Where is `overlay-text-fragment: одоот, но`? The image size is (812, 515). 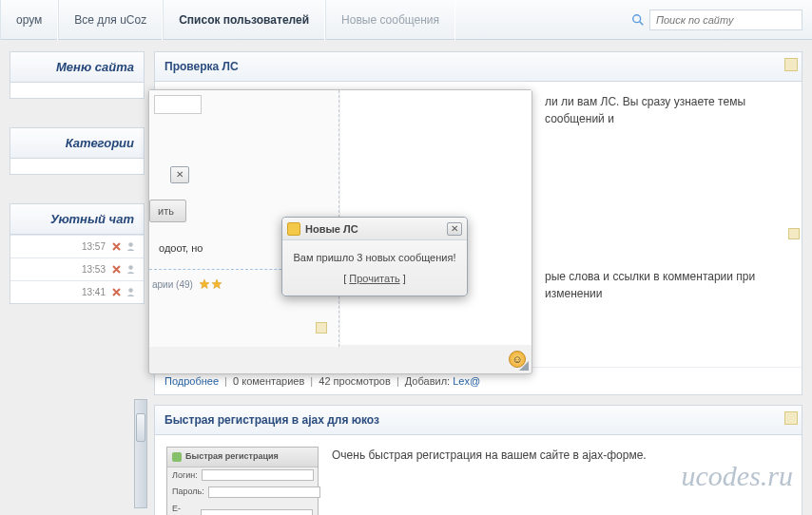
overlay-text-fragment: одоот, но is located at coordinates (181, 248).